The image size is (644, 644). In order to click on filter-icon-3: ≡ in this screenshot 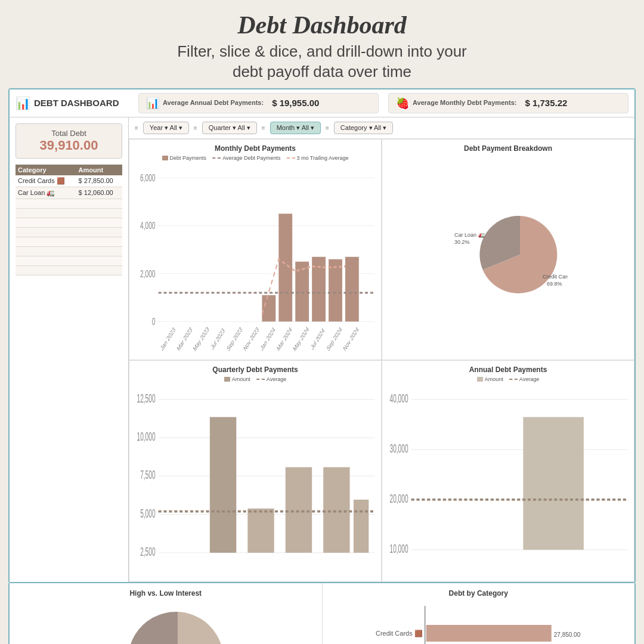, I will do `click(264, 128)`.